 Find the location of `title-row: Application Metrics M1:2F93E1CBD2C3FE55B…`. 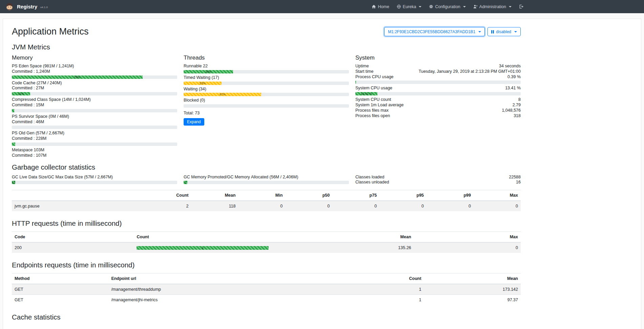

title-row: Application Metrics M1:2F93E1CBD2C3FE55B… is located at coordinates (266, 32).